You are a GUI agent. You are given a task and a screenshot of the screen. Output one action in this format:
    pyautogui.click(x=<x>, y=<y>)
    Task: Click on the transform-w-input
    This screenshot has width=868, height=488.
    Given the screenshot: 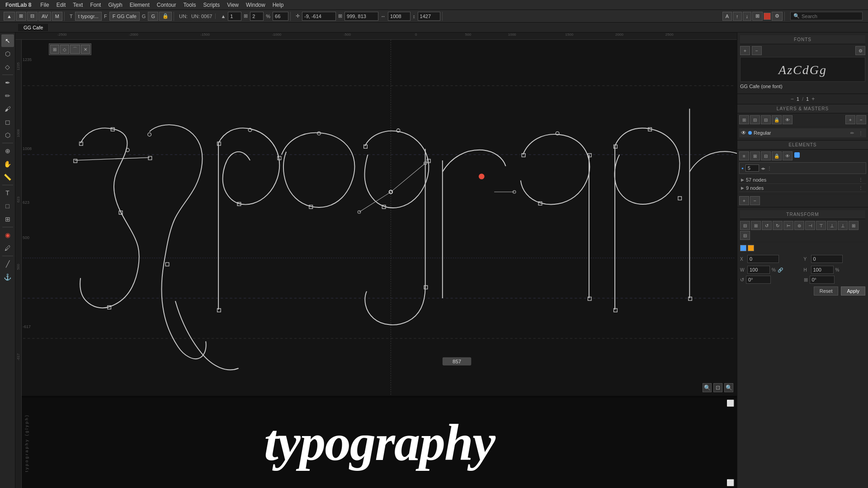 What is the action you would take?
    pyautogui.click(x=759, y=270)
    